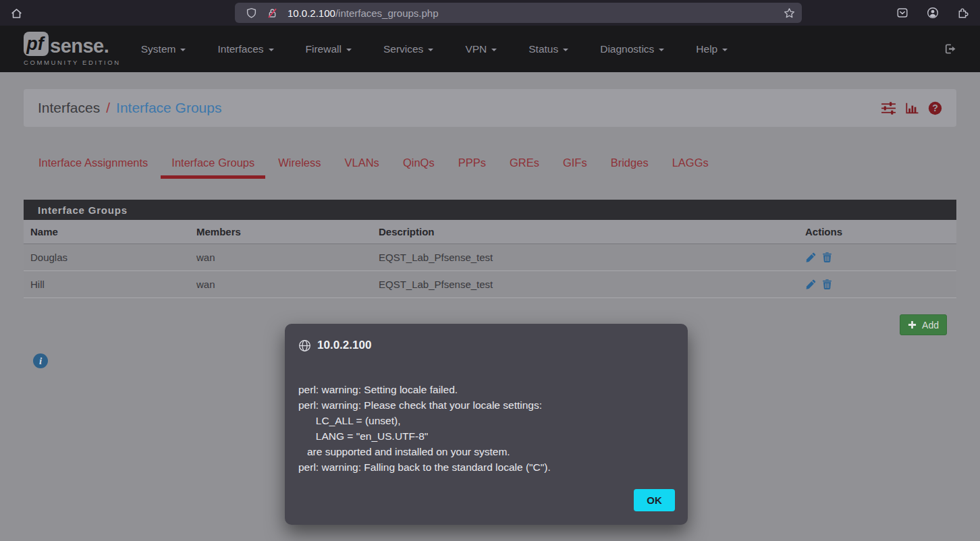  I want to click on sign-out-icon, so click(949, 49).